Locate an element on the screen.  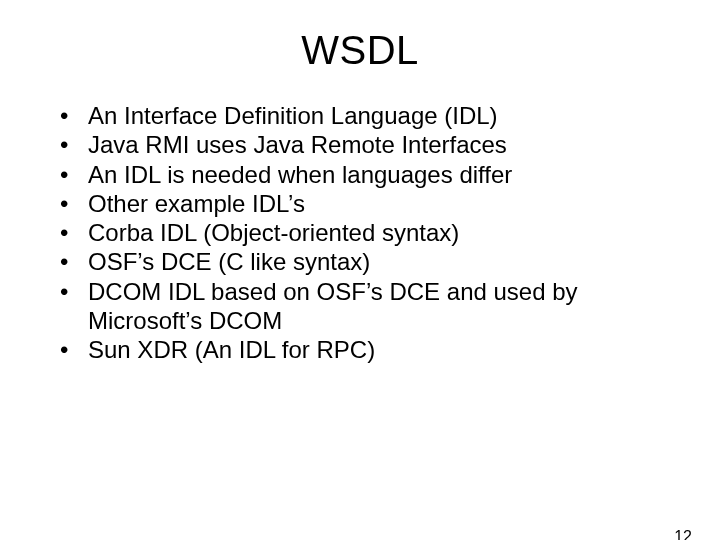
list-item: • Corba IDL (Object-oriented syntax) is located at coordinates (360, 232).